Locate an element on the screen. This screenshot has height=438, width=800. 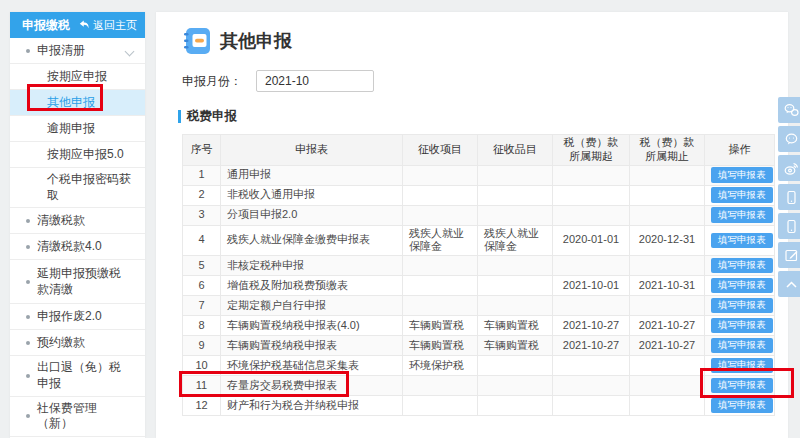
weibo-share-button is located at coordinates (789, 168).